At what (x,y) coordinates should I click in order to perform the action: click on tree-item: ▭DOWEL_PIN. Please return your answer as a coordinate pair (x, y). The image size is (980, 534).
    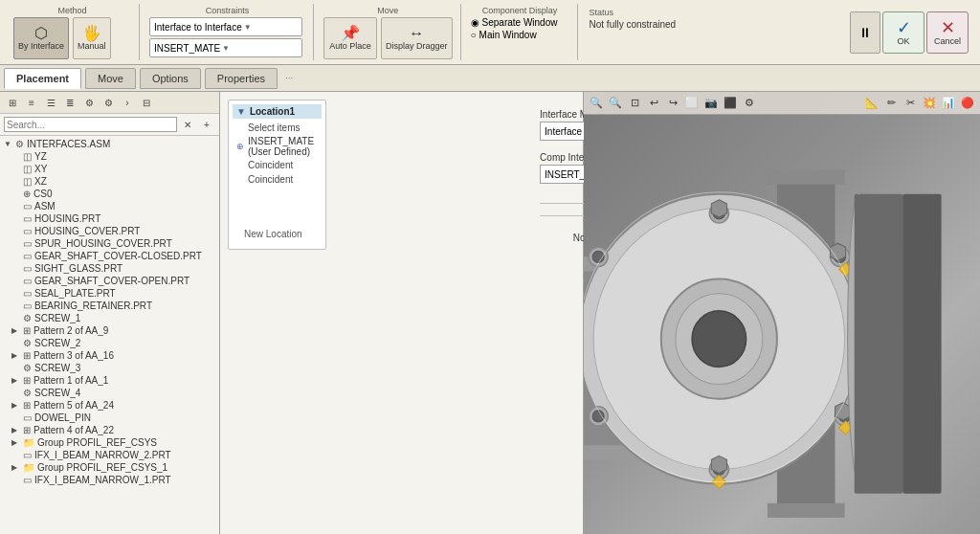
    Looking at the image, I should click on (109, 417).